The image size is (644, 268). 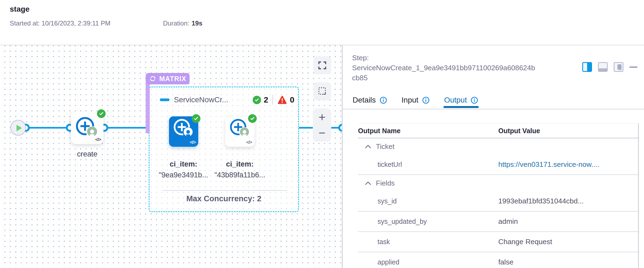 I want to click on output-name: task, so click(x=428, y=242).